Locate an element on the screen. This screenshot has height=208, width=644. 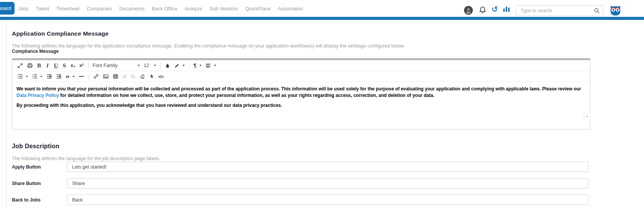
code-view-icon: </> is located at coordinates (161, 77).